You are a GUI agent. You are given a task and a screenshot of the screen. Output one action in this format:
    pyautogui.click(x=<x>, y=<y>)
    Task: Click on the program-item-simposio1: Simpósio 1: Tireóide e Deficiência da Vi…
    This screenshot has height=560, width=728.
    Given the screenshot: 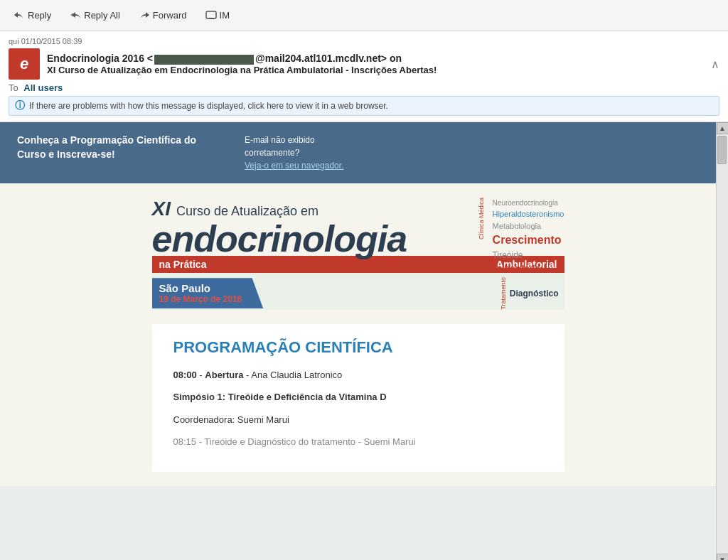 What is the action you would take?
    pyautogui.click(x=358, y=397)
    